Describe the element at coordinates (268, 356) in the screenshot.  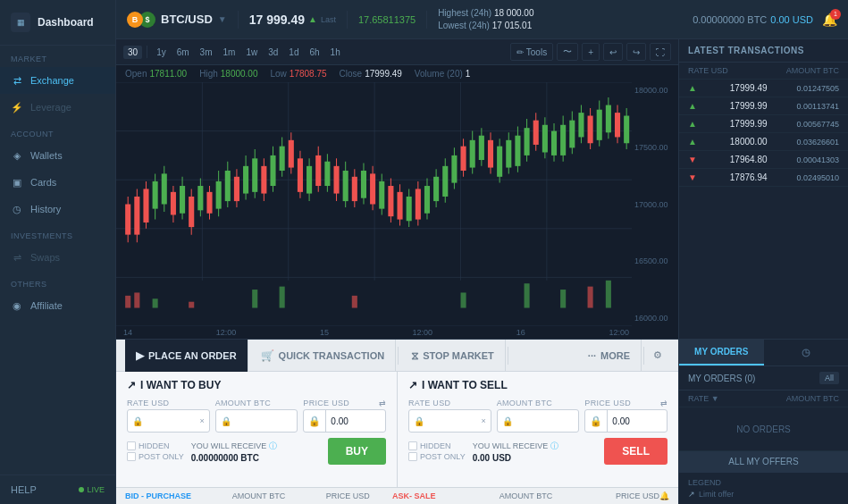
I see `quick-transaction-icon: 🛒` at that location.